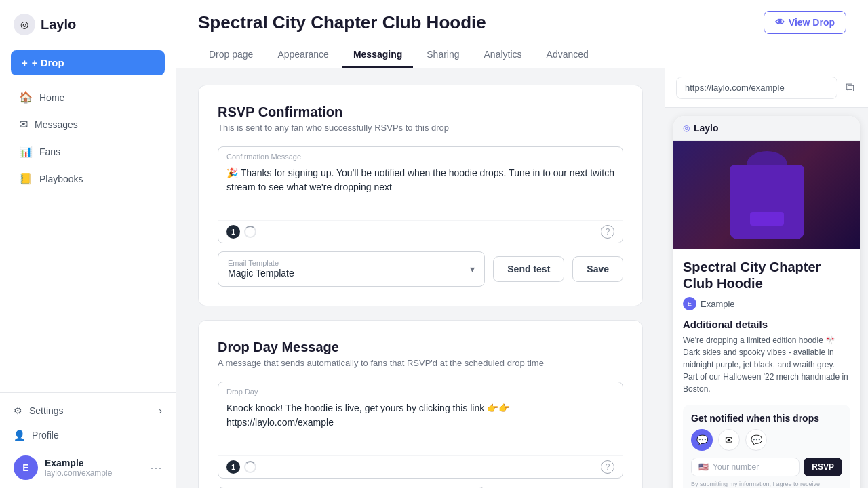  Describe the element at coordinates (690, 304) in the screenshot. I see `brand-icon: E` at that location.